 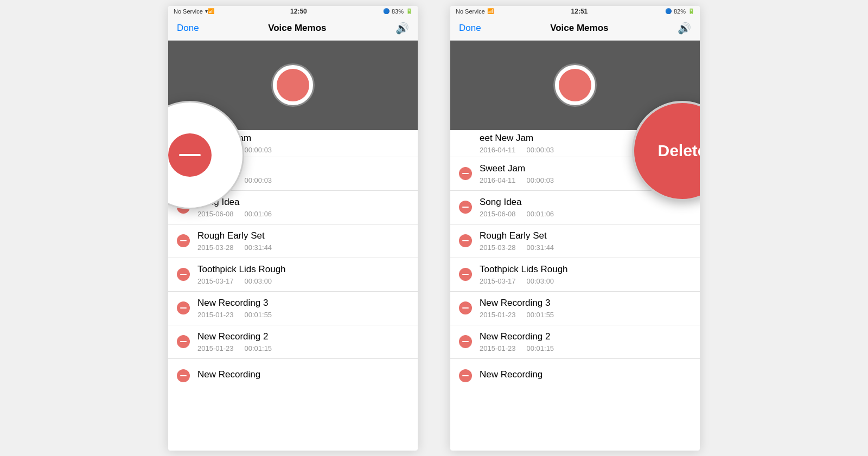 What do you see at coordinates (303, 342) in the screenshot?
I see `left-item-info-rec2: New Recording 2 2015-01-23 00:01:15` at bounding box center [303, 342].